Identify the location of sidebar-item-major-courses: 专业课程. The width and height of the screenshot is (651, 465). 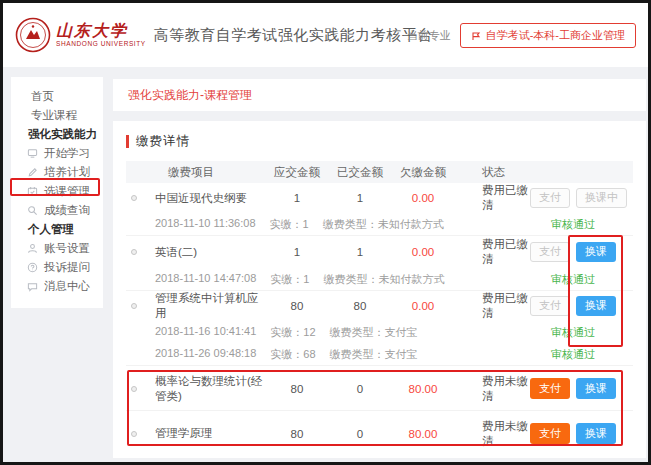
(57, 116).